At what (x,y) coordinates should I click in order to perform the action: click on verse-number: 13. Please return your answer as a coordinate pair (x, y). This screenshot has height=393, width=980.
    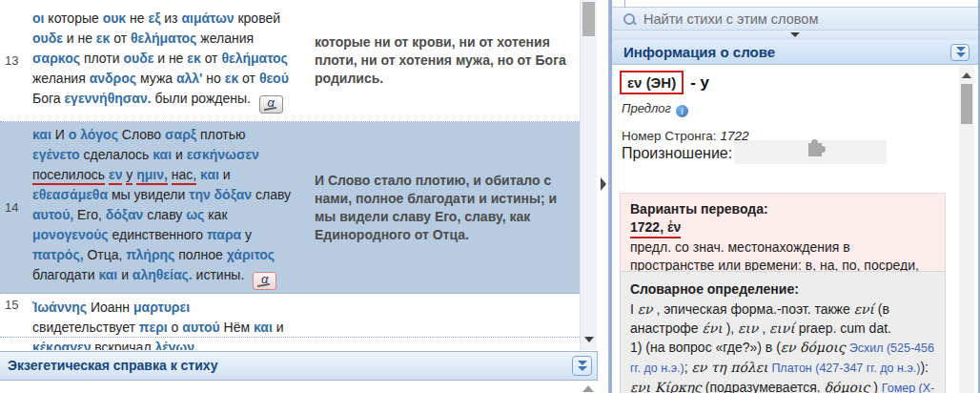
    Looking at the image, I should click on (16, 61).